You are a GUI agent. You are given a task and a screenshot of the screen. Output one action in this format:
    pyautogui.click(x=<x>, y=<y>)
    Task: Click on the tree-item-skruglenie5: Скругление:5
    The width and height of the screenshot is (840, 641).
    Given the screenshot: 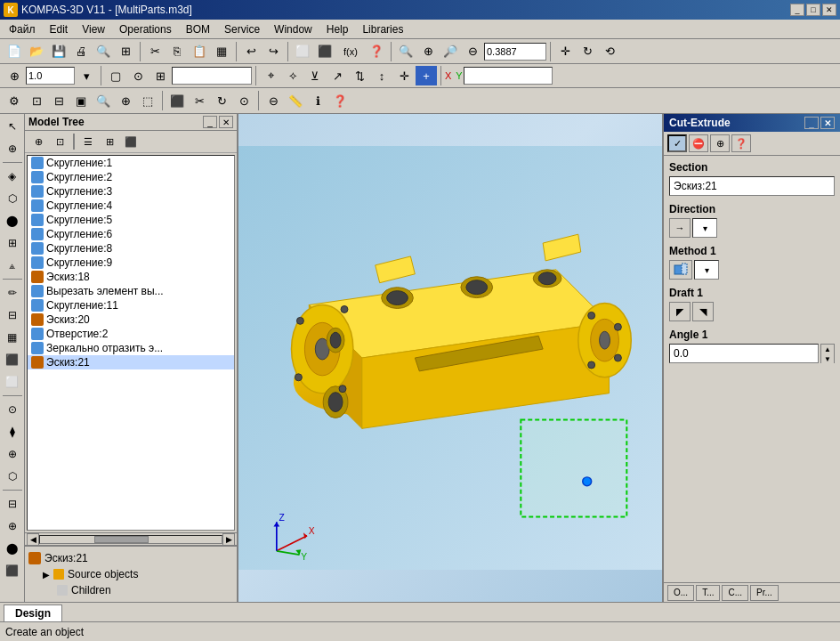 What is the action you would take?
    pyautogui.click(x=131, y=220)
    